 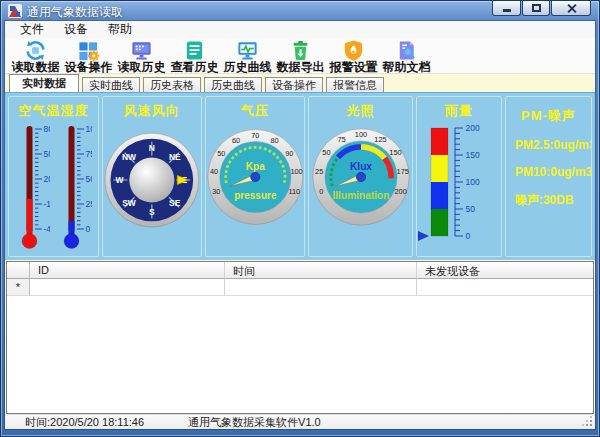 I want to click on tool-label: 报警设置, so click(x=354, y=67).